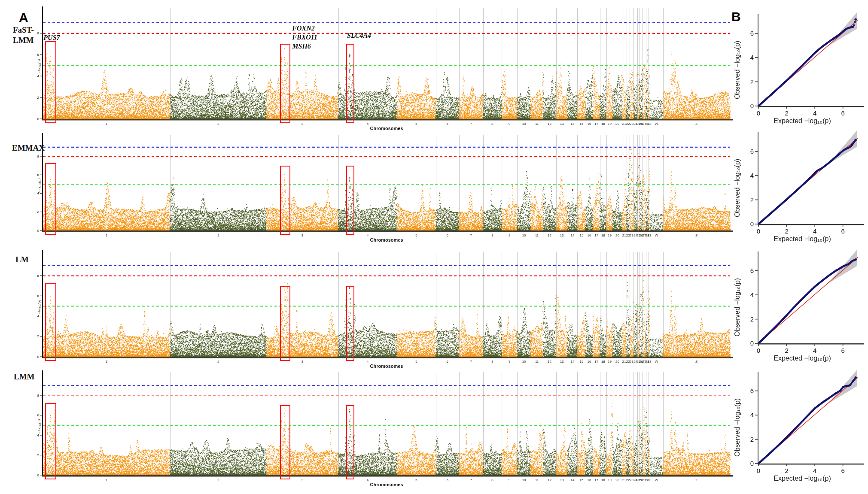 This screenshot has width=868, height=494. I want to click on highlight-box-foxn2-fbxo11-msh6-lmm, so click(285, 442).